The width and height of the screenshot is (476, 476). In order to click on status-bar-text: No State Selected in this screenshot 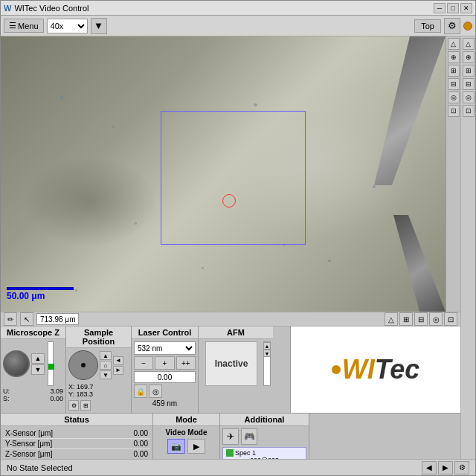, I will do `click(40, 468)`.